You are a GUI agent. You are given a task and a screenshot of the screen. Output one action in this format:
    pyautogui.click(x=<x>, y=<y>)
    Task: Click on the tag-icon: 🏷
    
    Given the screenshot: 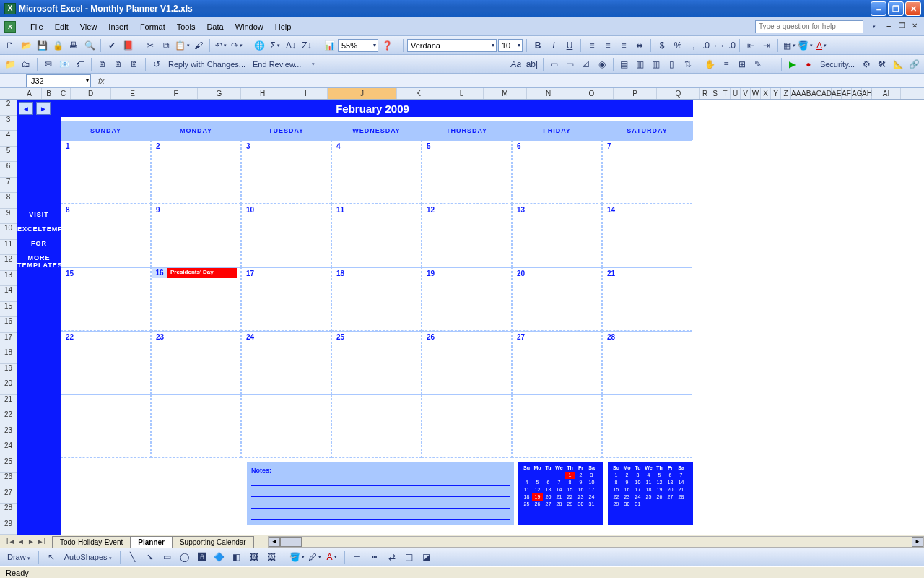 What is the action you would take?
    pyautogui.click(x=80, y=64)
    